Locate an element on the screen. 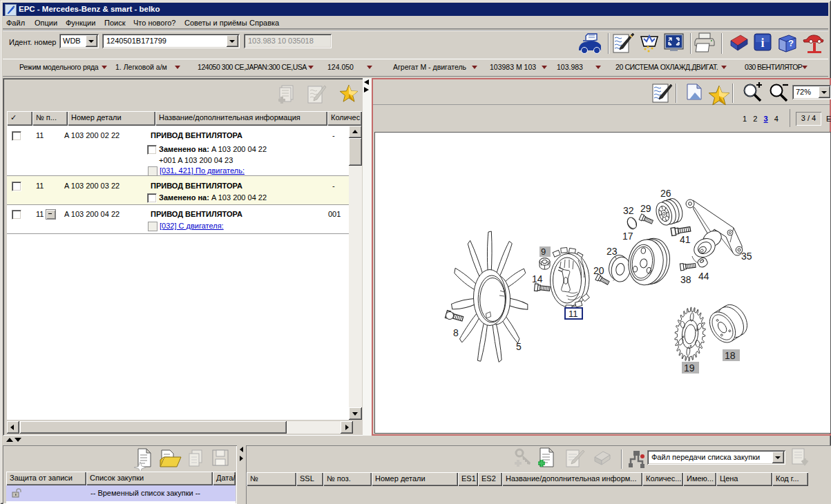 This screenshot has width=831, height=504. svg-text: i is located at coordinates (763, 43).